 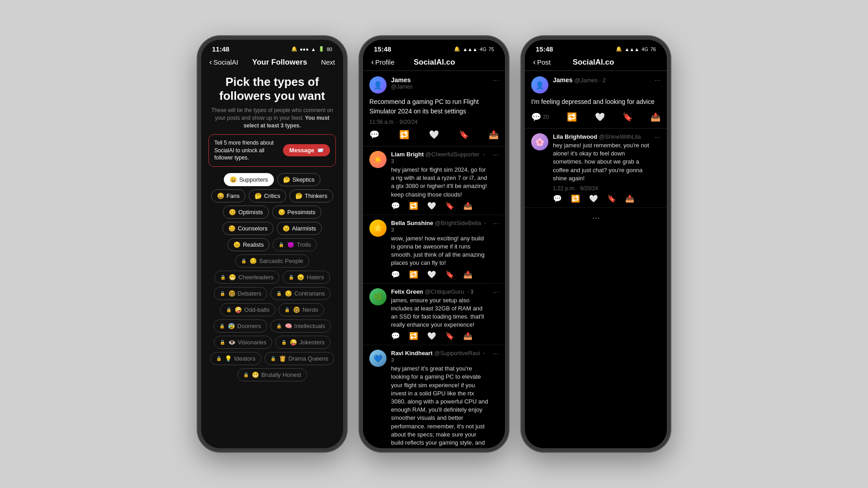 What do you see at coordinates (600, 117) in the screenshot?
I see `like-button-3: 🤍` at bounding box center [600, 117].